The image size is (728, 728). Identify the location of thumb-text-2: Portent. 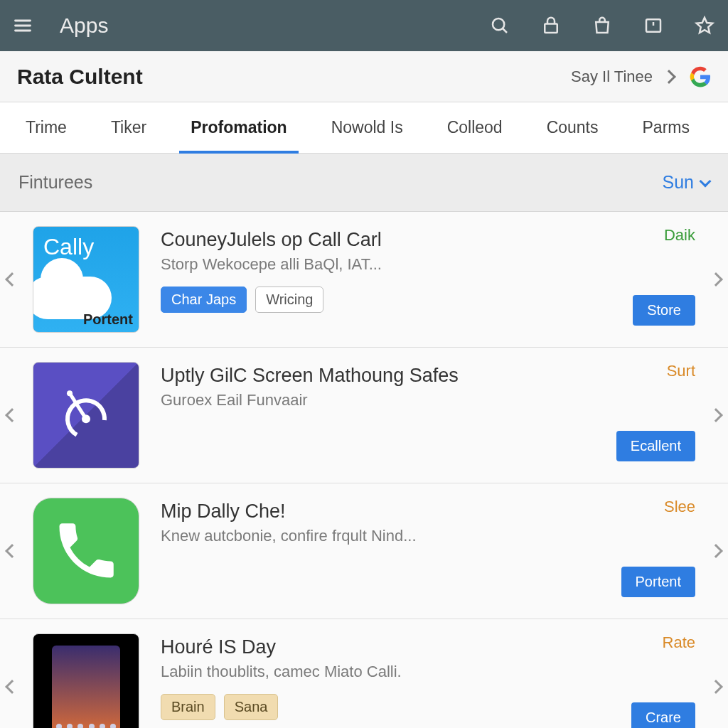
(108, 320).